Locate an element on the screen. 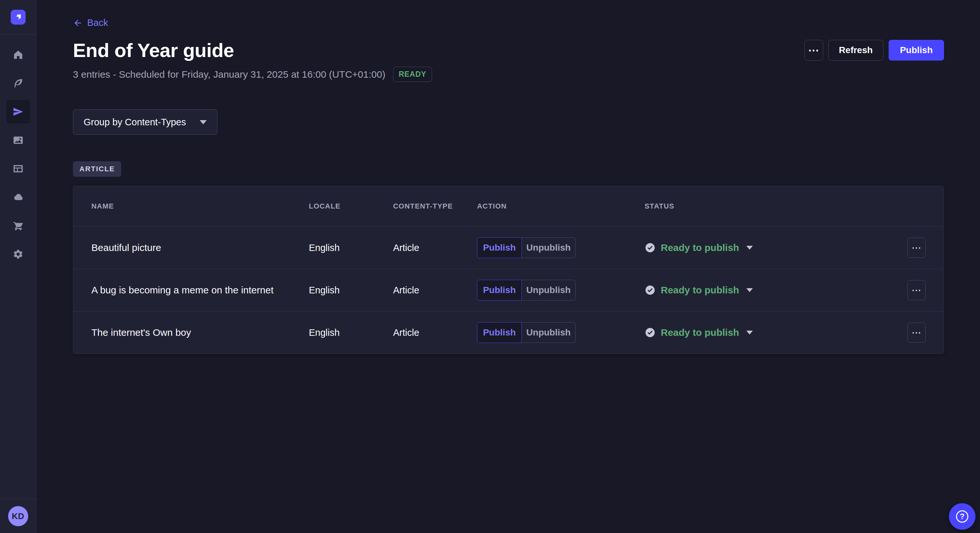  entry-name: Beautiful picture is located at coordinates (200, 248).